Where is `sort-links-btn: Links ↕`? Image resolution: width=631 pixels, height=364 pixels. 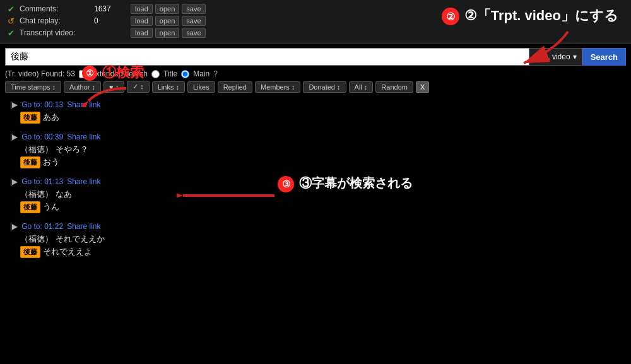
sort-links-btn: Links ↕ is located at coordinates (168, 87).